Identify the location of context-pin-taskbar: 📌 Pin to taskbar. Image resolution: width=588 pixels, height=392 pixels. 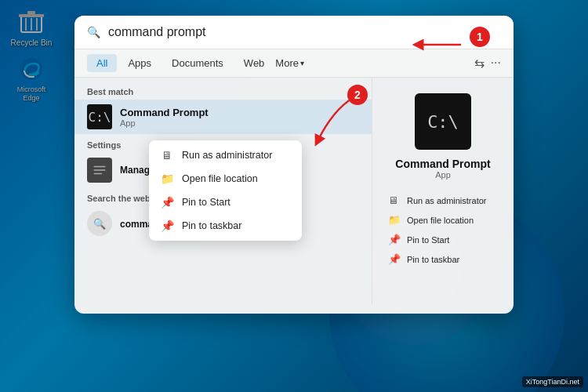
(226, 226).